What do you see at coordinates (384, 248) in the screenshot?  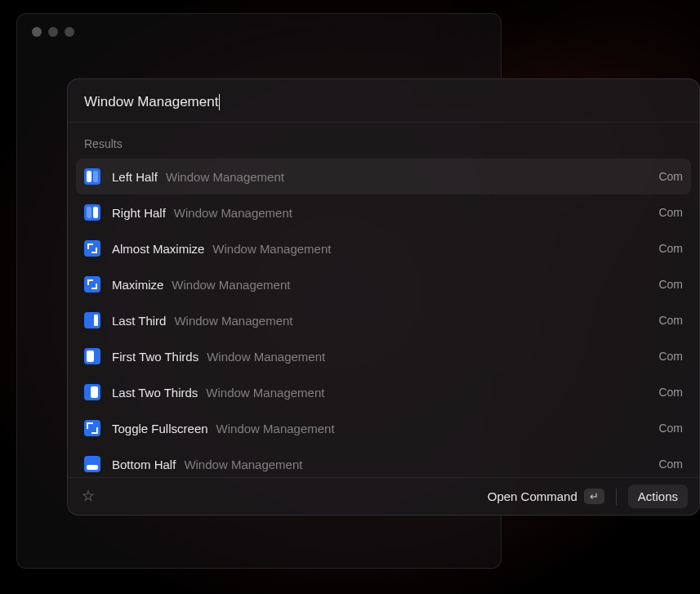 I see `result-item: Almost MaximizeWindow ManagementCom` at bounding box center [384, 248].